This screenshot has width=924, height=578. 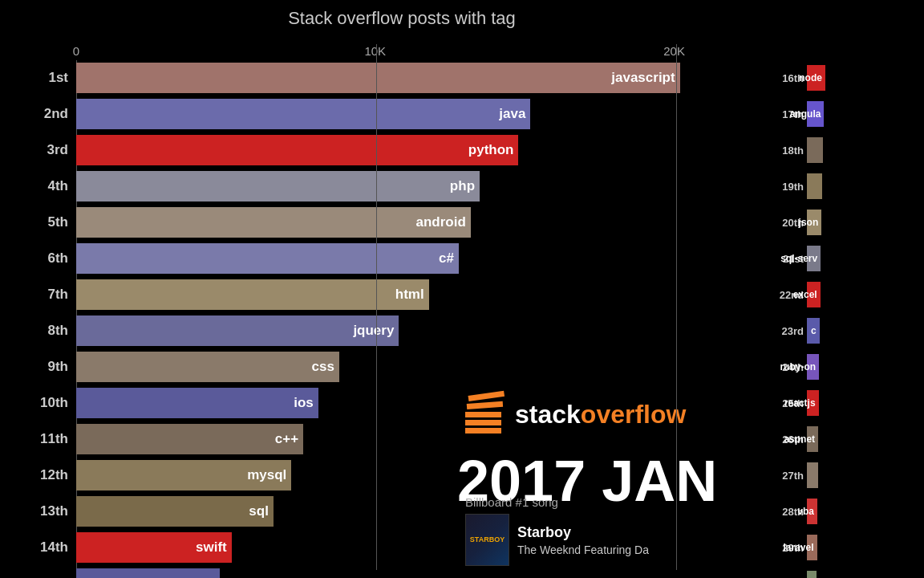 What do you see at coordinates (420, 572) in the screenshot?
I see `bar-row: 15thangularjs` at bounding box center [420, 572].